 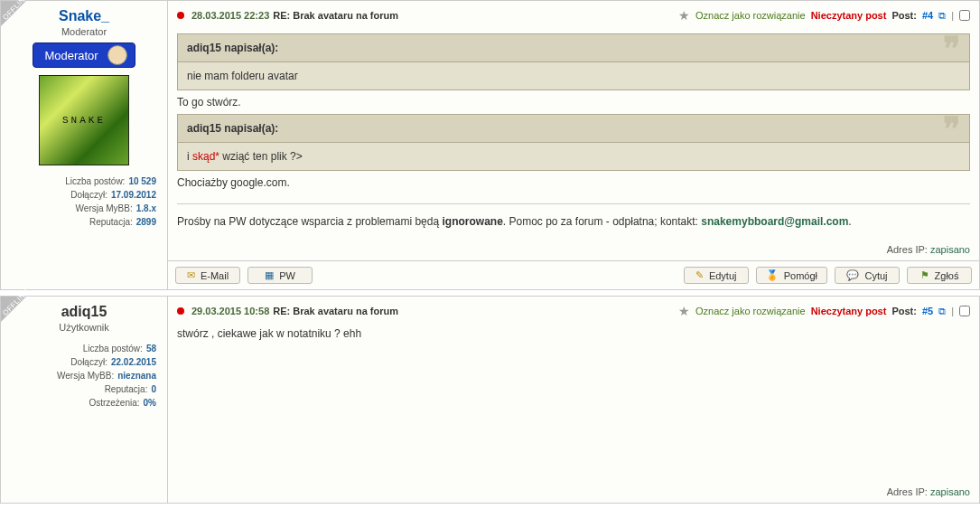 What do you see at coordinates (117, 55) in the screenshot?
I see `badge-avatar-icon` at bounding box center [117, 55].